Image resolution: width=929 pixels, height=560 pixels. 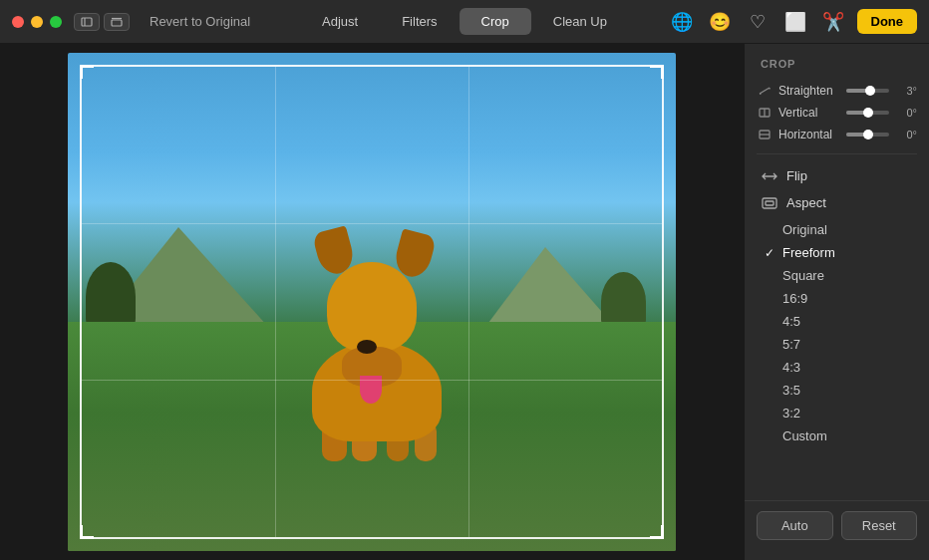 I want to click on toolbar-right: 🌐 😊 ♡ ⬜ ✂️ Done, so click(x=793, y=22).